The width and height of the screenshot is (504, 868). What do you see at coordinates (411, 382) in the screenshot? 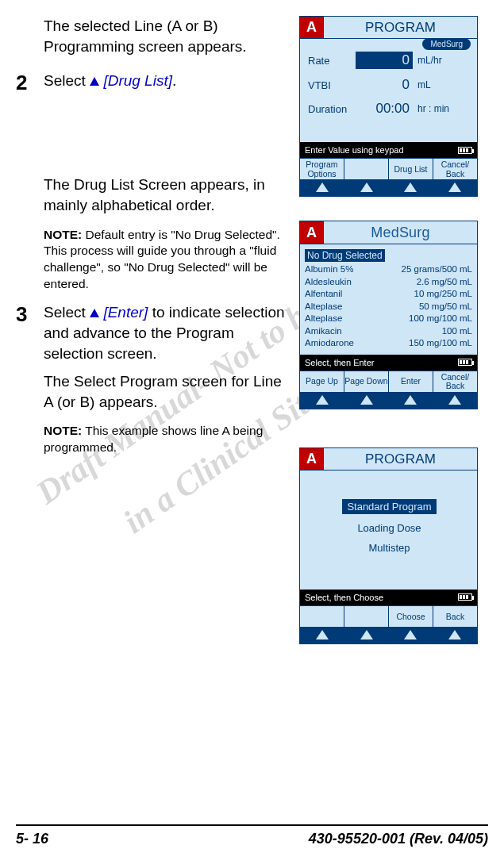
I see `softkey-enter: Enter` at bounding box center [411, 382].